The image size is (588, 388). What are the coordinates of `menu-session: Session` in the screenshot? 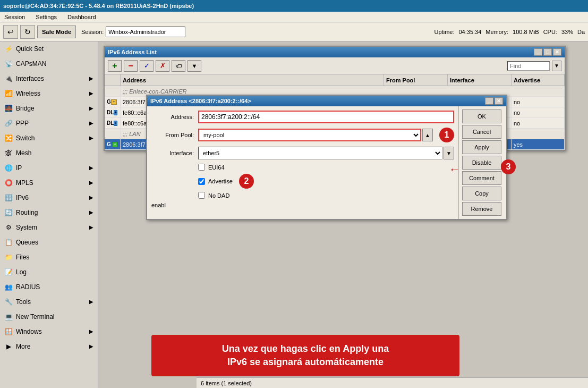 It's located at (15, 17).